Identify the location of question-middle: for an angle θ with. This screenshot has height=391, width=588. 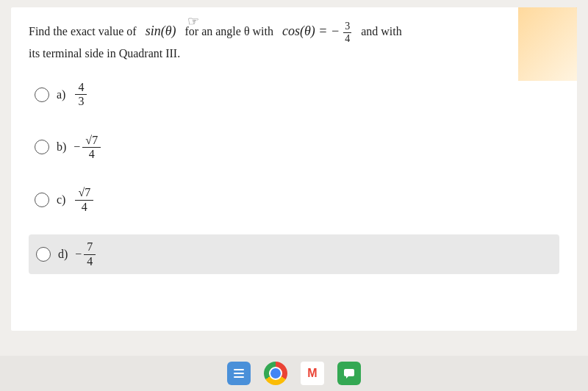
(229, 31).